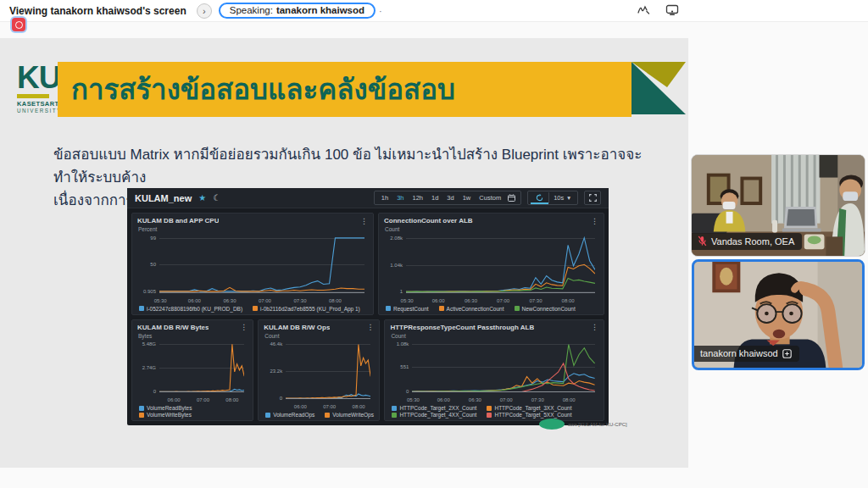 This screenshot has height=488, width=868. Describe the element at coordinates (253, 229) in the screenshot. I see `y-axis-label: Percent` at that location.